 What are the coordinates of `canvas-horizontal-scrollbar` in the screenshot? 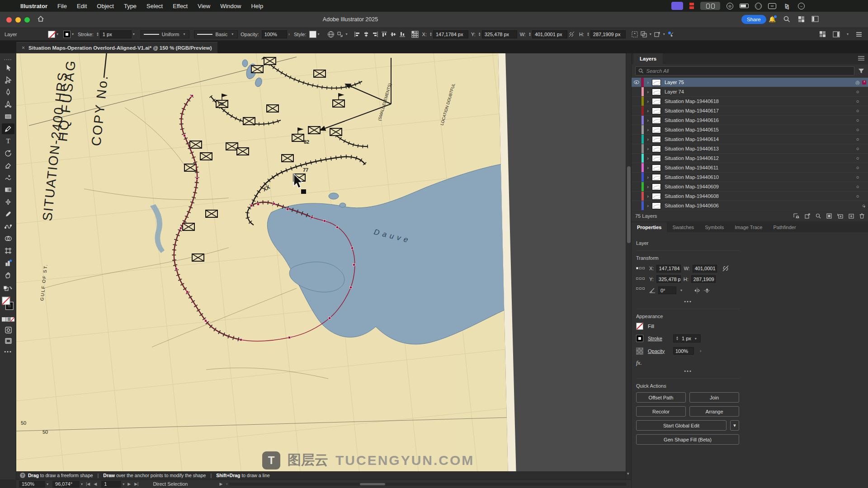 It's located at (428, 484).